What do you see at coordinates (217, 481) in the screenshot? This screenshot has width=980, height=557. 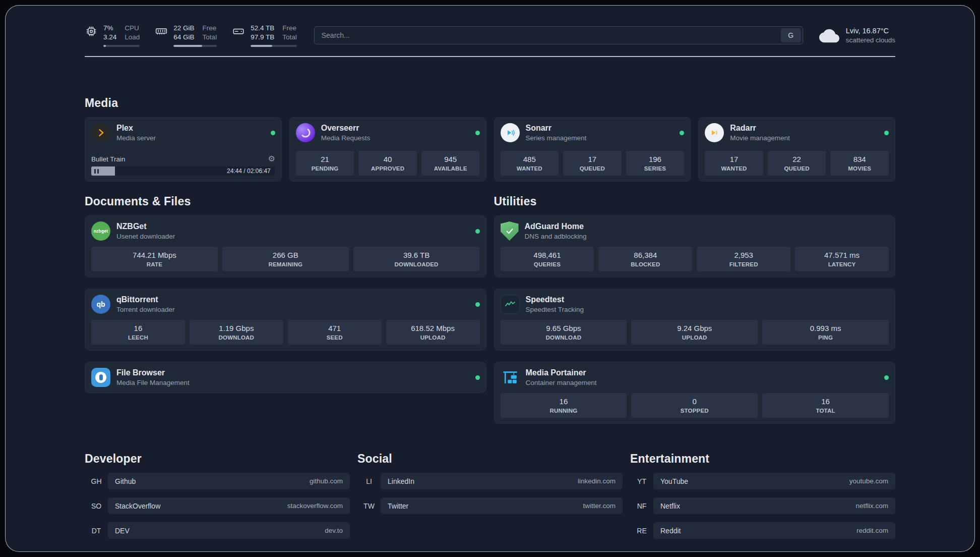 I see `bookmark-github: GH Github github.com` at bounding box center [217, 481].